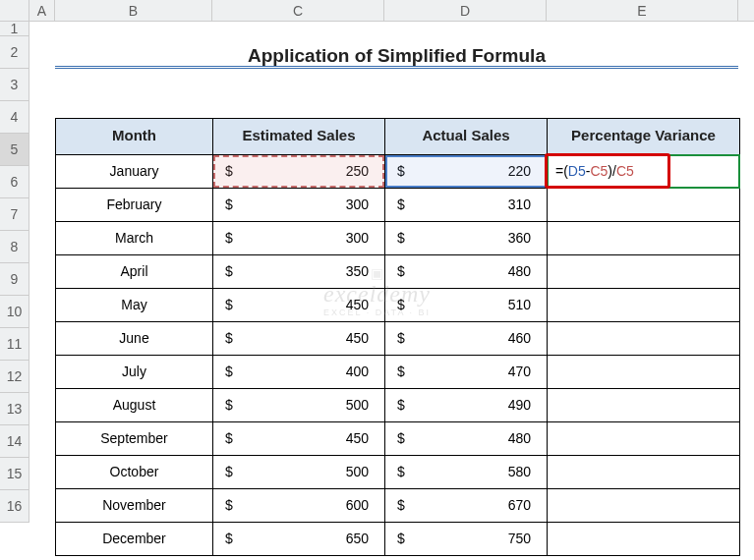 The image size is (754, 560). Describe the element at coordinates (466, 472) in the screenshot. I see `cell-act: $580` at that location.